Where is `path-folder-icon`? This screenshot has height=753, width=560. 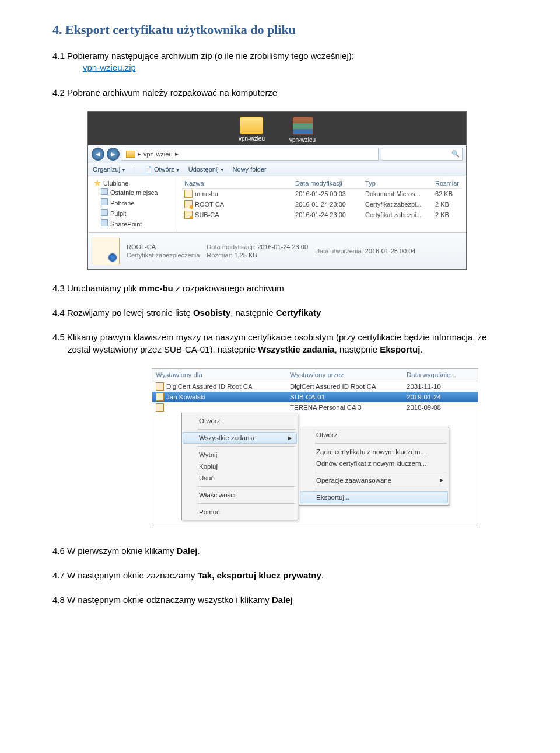 path-folder-icon is located at coordinates (131, 154).